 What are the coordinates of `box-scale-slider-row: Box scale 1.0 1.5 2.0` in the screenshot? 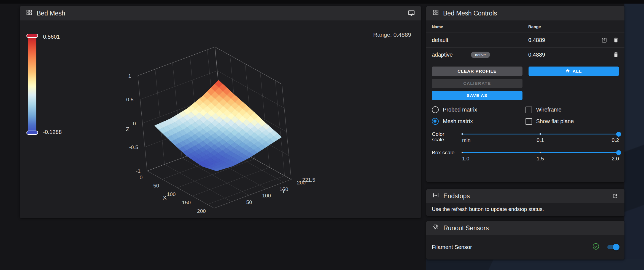 It's located at (525, 156).